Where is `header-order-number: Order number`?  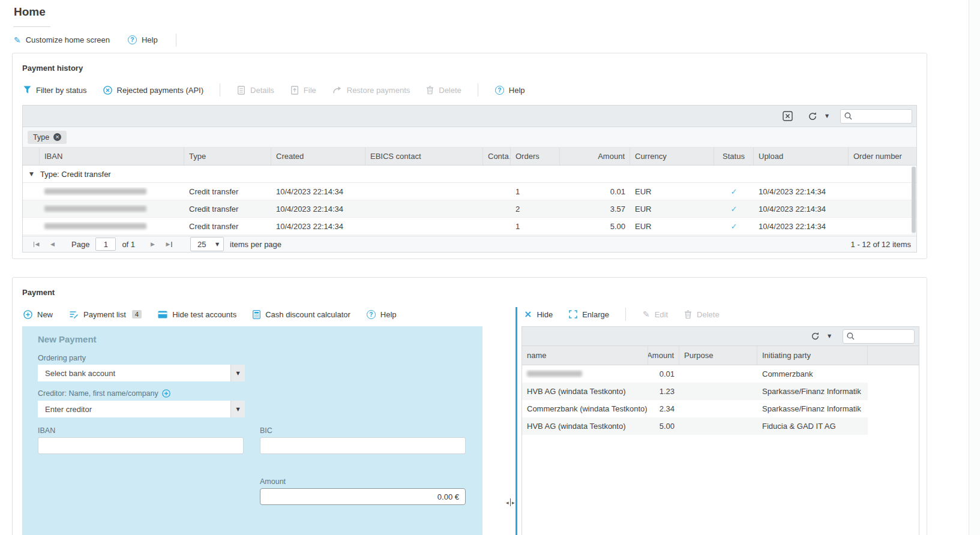 header-order-number: Order number is located at coordinates (882, 156).